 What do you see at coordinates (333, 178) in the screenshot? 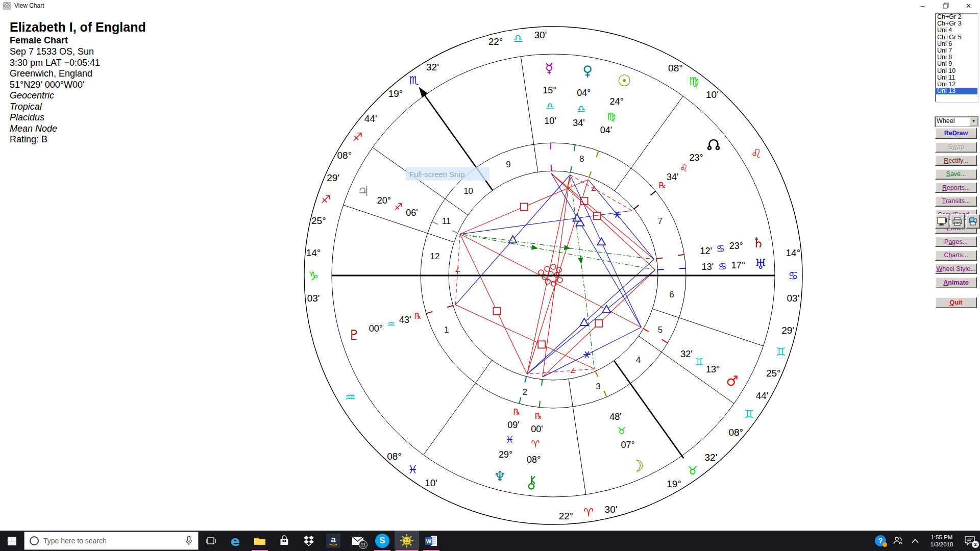
I see `cusp-minute: 29'` at bounding box center [333, 178].